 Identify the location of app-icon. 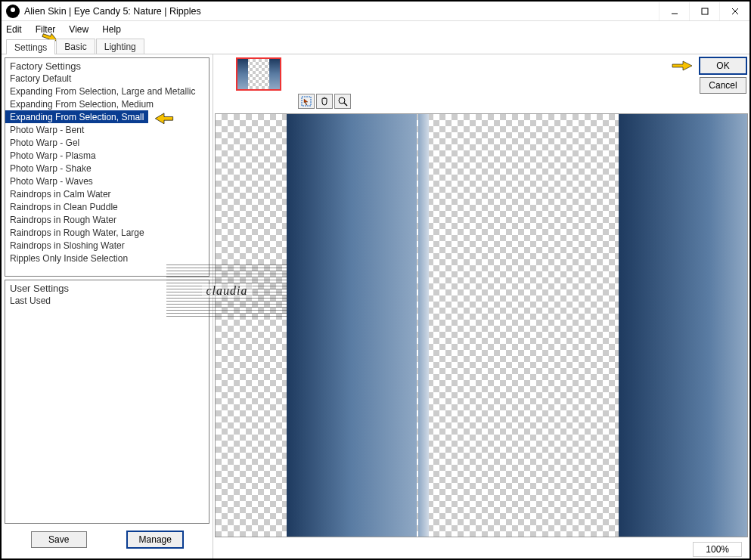
(13, 11).